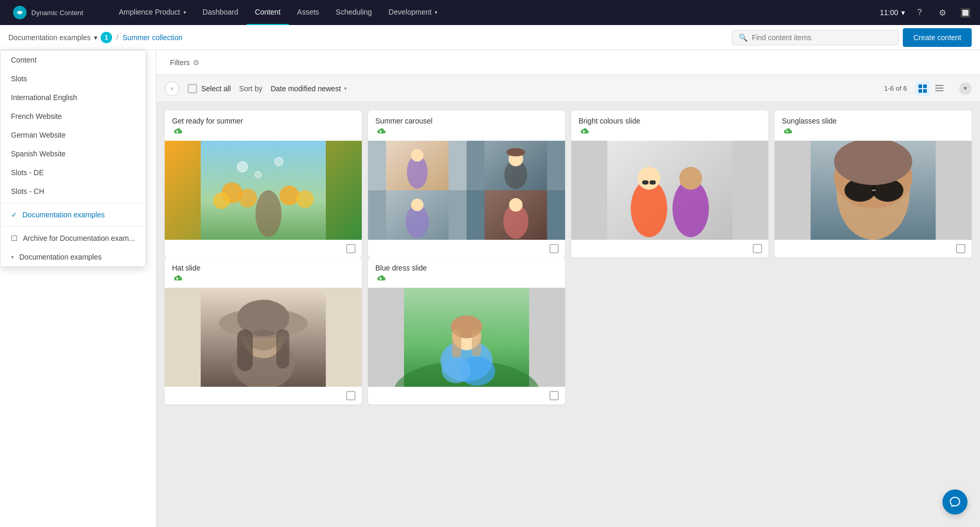  I want to click on breadcrumb-parent-dropdown: Documentation examples ▾ 1, so click(60, 38).